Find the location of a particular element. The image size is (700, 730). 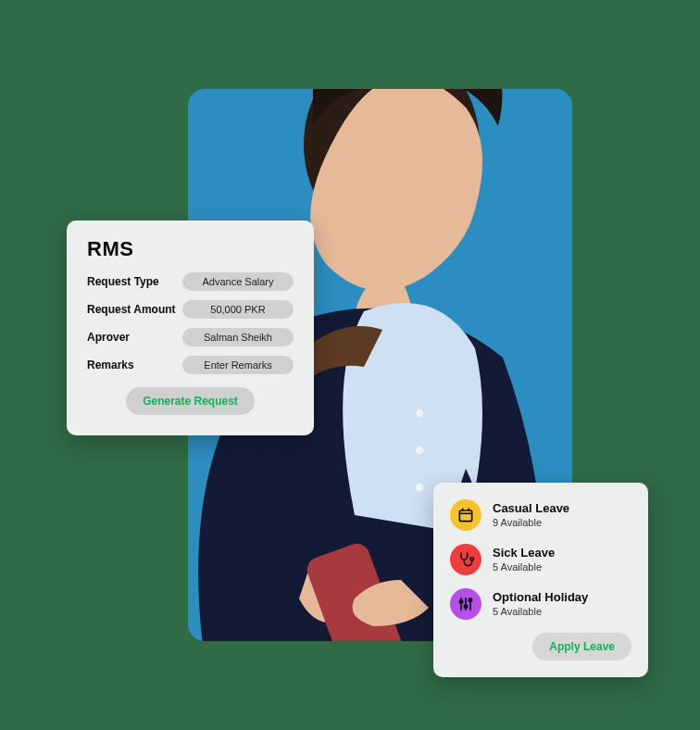

rms-title: RMS is located at coordinates (191, 249).